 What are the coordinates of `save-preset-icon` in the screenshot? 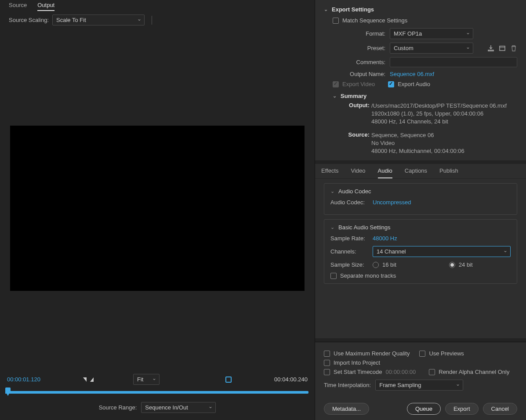 It's located at (491, 48).